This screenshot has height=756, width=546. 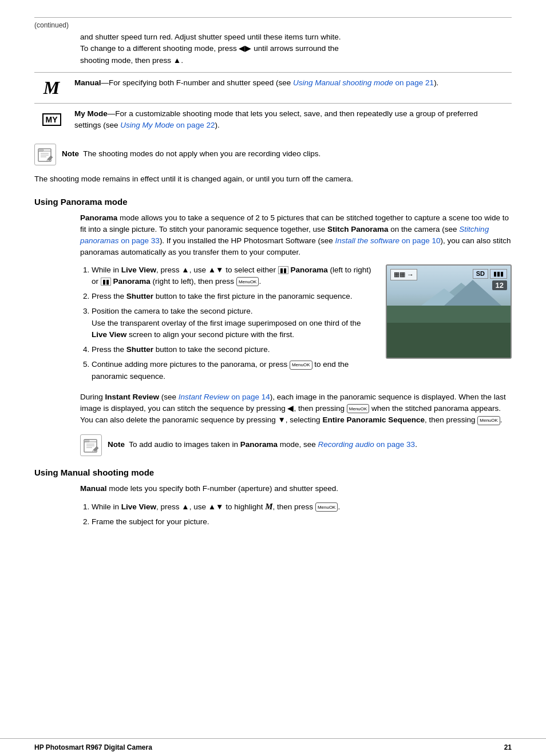 I want to click on panorama-intro: Panorama mode allows you to take a seque…, so click(x=296, y=236).